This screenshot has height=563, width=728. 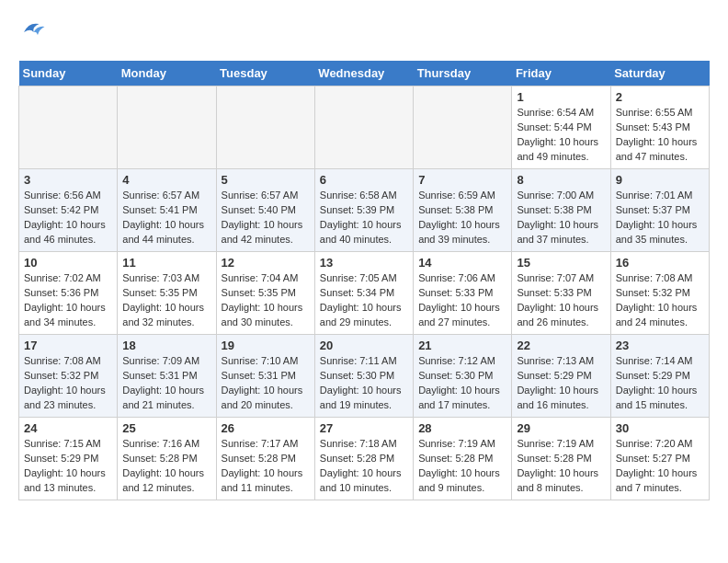 I want to click on day-info: Sunrise: 6:58 AMSunset: 5:39 PMDaylight:…, so click(x=364, y=218).